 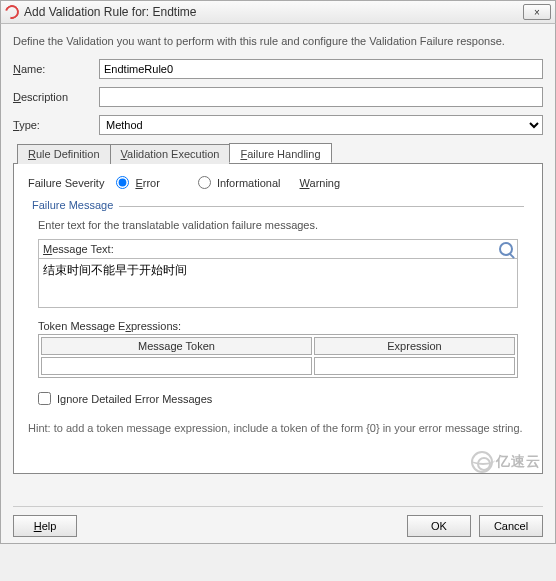 I want to click on column-expression: Expression, so click(x=414, y=346).